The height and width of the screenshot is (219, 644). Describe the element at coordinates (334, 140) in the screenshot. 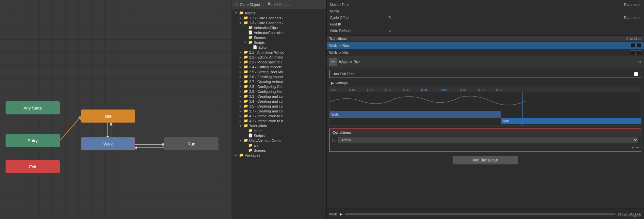

I see `condition-checkbox` at that location.